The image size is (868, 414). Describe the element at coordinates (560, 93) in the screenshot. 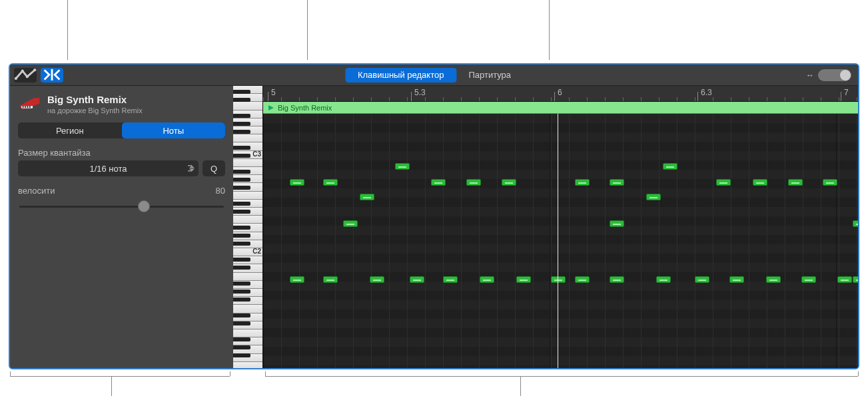

I see `ruler-label: 6` at that location.